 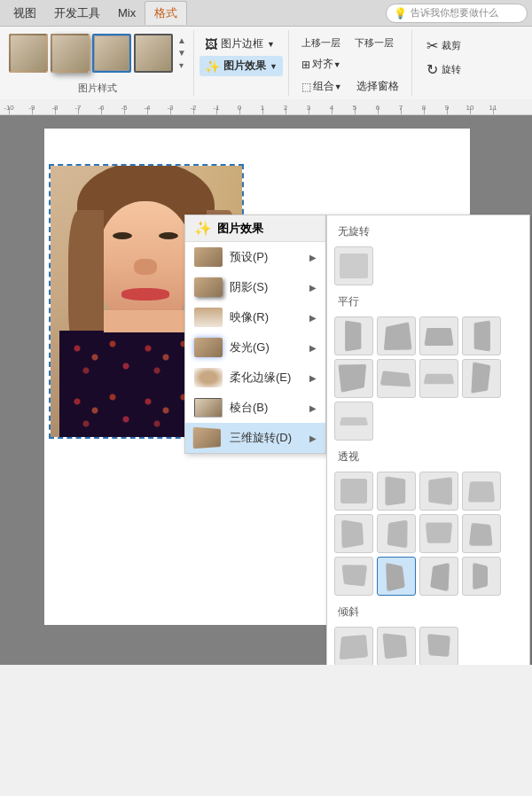 What do you see at coordinates (307, 87) in the screenshot?
I see `group-icon: ⬚` at bounding box center [307, 87].